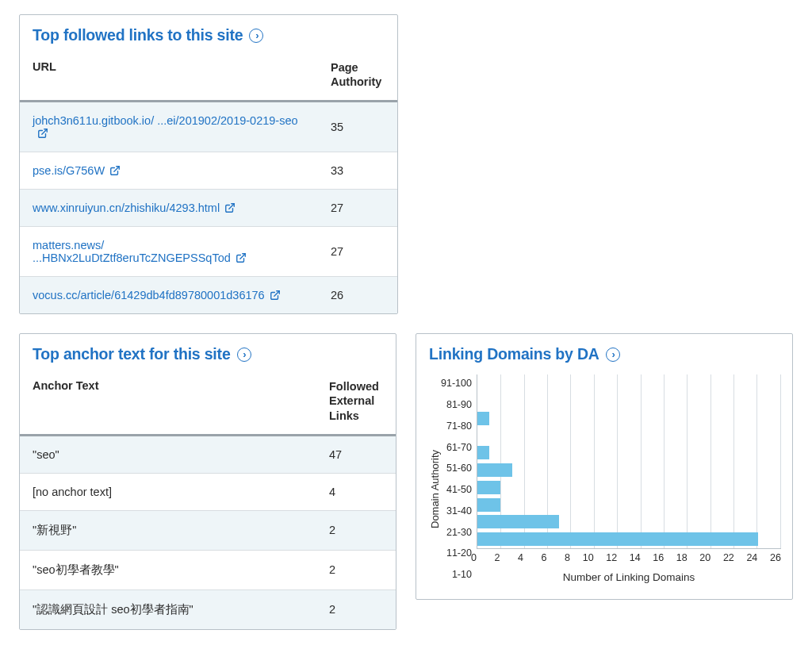  What do you see at coordinates (356, 492) in the screenshot?
I see `anchor-count-cell: 4` at bounding box center [356, 492].